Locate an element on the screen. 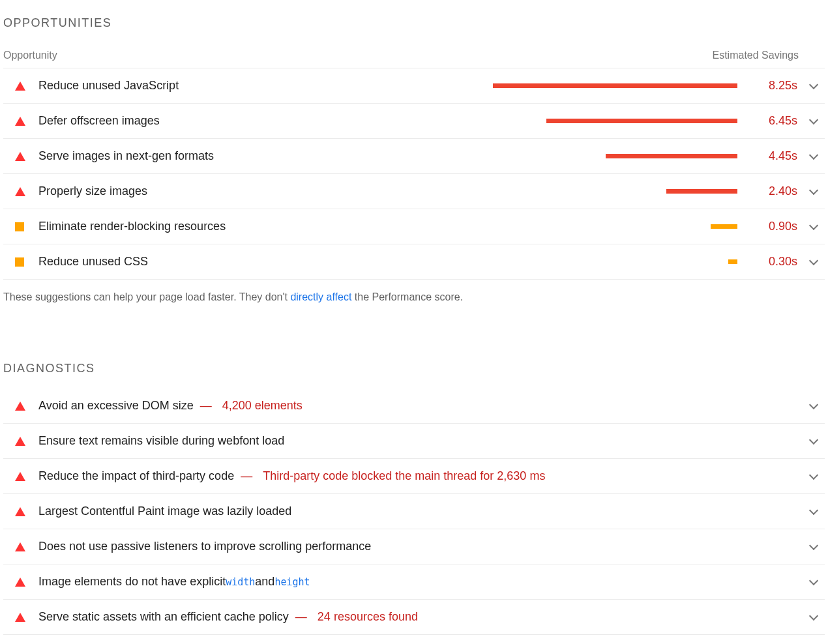 The height and width of the screenshot is (644, 828). opportunity-row: Defer offscreen images6.45s is located at coordinates (414, 121).